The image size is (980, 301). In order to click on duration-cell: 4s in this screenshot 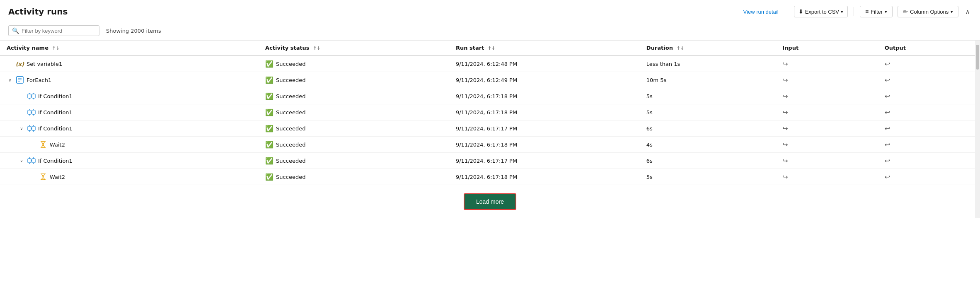, I will do `click(708, 145)`.